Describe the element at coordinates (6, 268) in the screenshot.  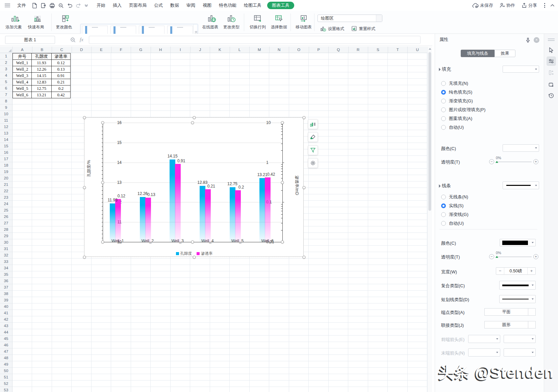
I see `row-header-34: 34` at that location.